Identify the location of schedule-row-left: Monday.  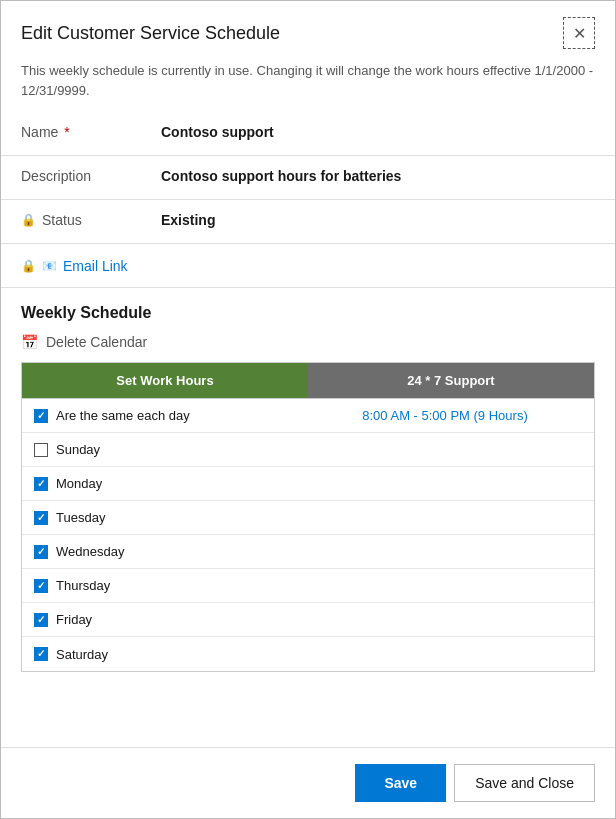
(171, 484).